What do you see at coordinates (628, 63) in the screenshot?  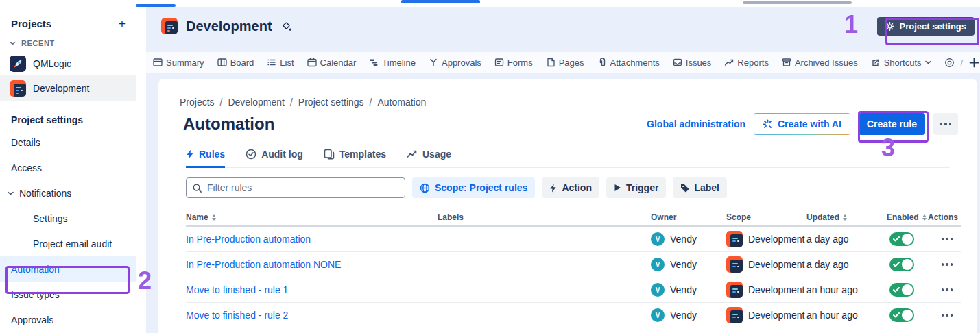 I see `tab-attachments: Attachments` at bounding box center [628, 63].